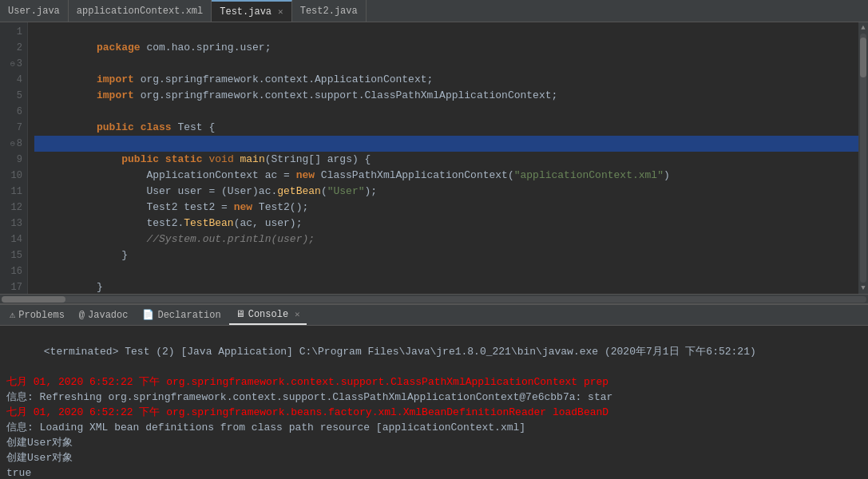 This screenshot has height=479, width=868. Describe the element at coordinates (34, 11) in the screenshot. I see `tab-label: User.java` at that location.